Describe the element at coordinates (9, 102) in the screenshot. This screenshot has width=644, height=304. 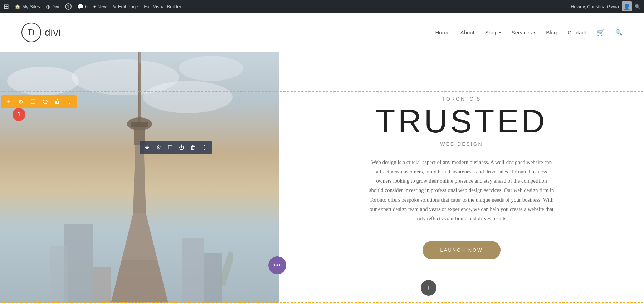
I see `add-icon: +` at that location.